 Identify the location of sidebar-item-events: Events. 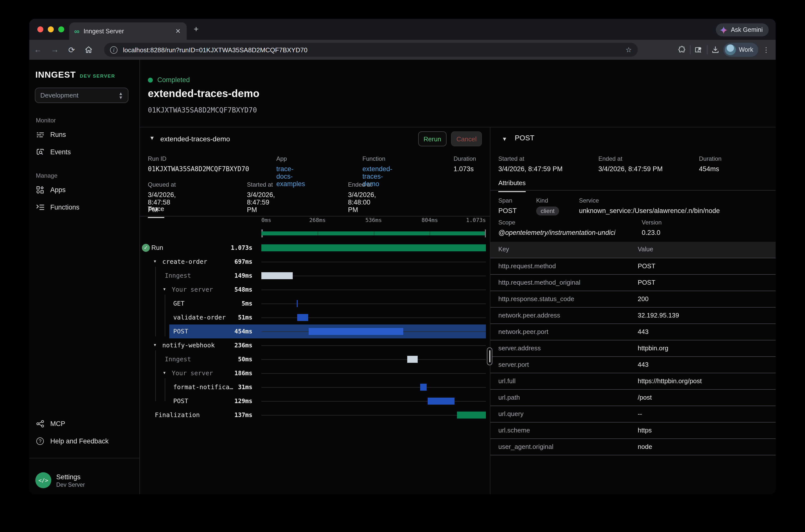
(54, 152).